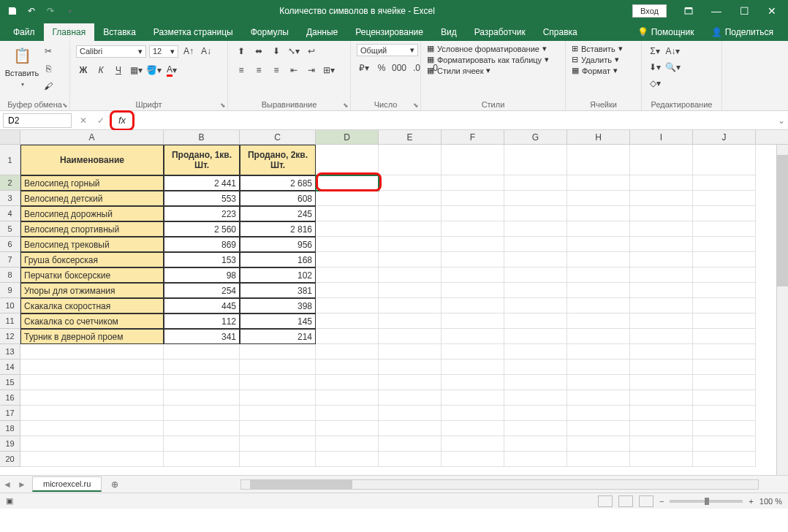  What do you see at coordinates (118, 70) in the screenshot?
I see `underline-button: Ч` at bounding box center [118, 70].